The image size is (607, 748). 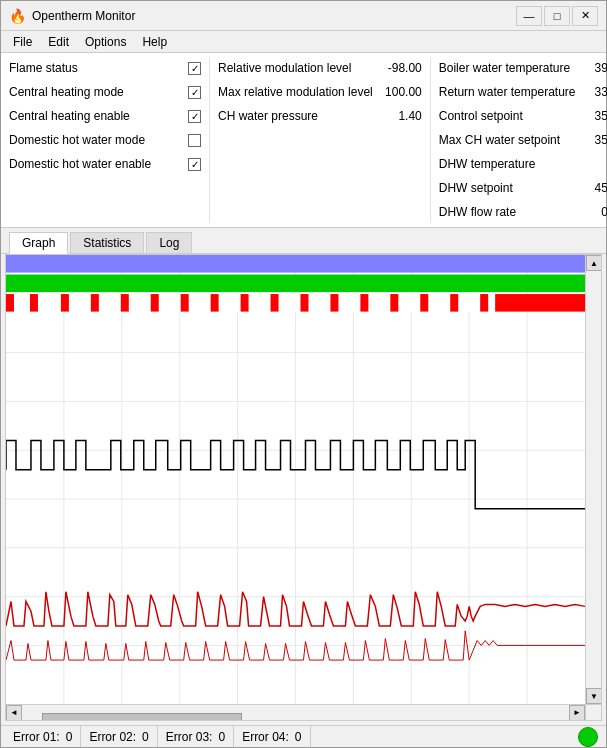 I want to click on dhw-enable-checkbox, so click(x=194, y=164).